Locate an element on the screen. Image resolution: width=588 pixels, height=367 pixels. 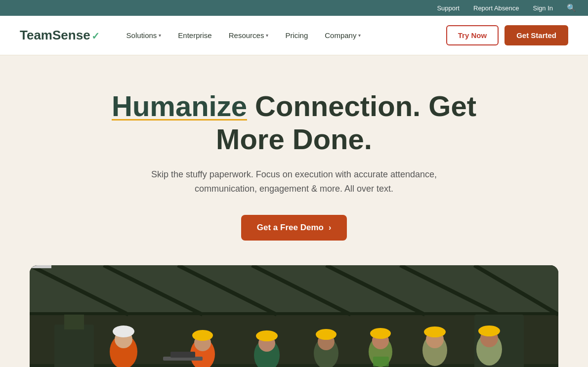
get-started-button: Get Started is located at coordinates (537, 36).